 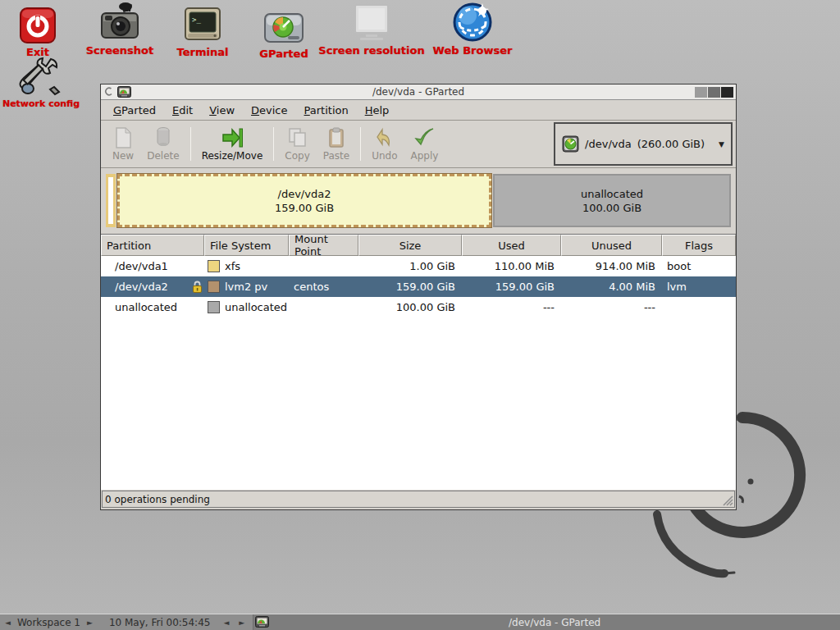 I want to click on menu-partition: Partition, so click(x=326, y=110).